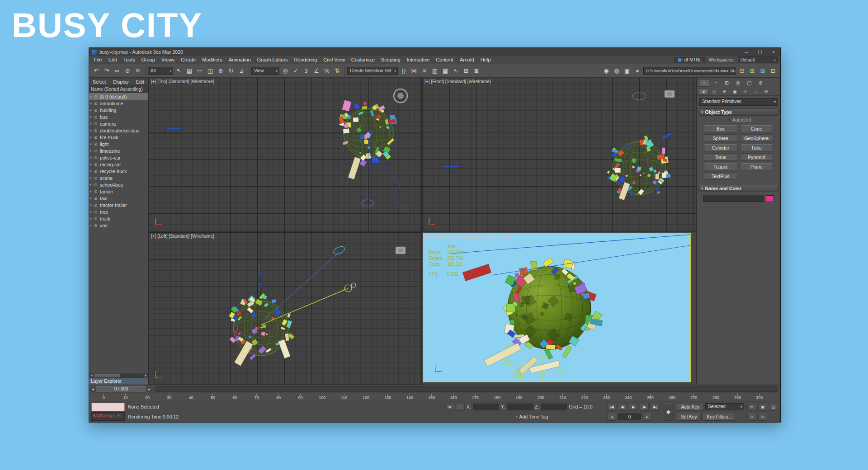 This screenshot has width=868, height=470. I want to click on box-button: Box, so click(721, 128).